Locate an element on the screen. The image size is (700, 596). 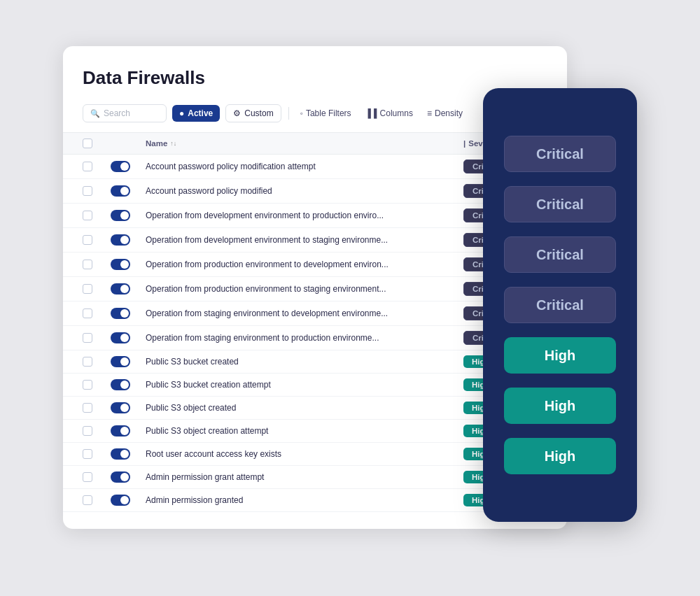
row-name: Public S3 object created is located at coordinates (304, 408).